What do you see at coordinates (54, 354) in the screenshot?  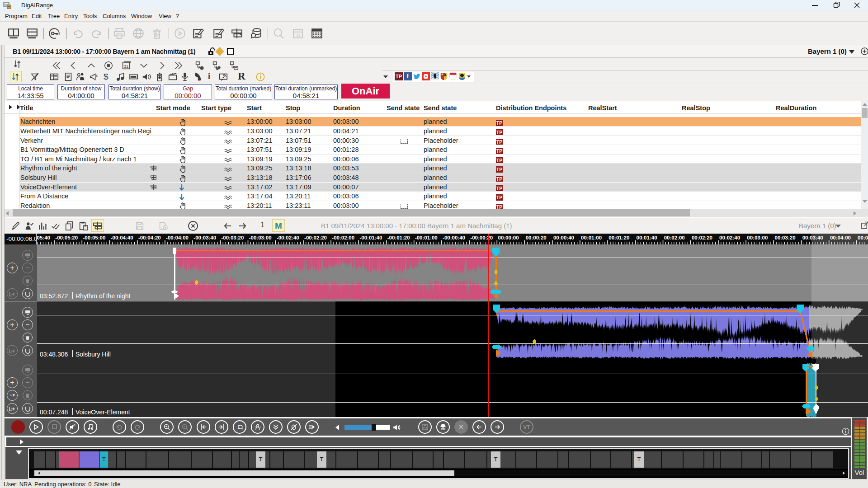 I see `svg-text: 03:48.306` at bounding box center [54, 354].